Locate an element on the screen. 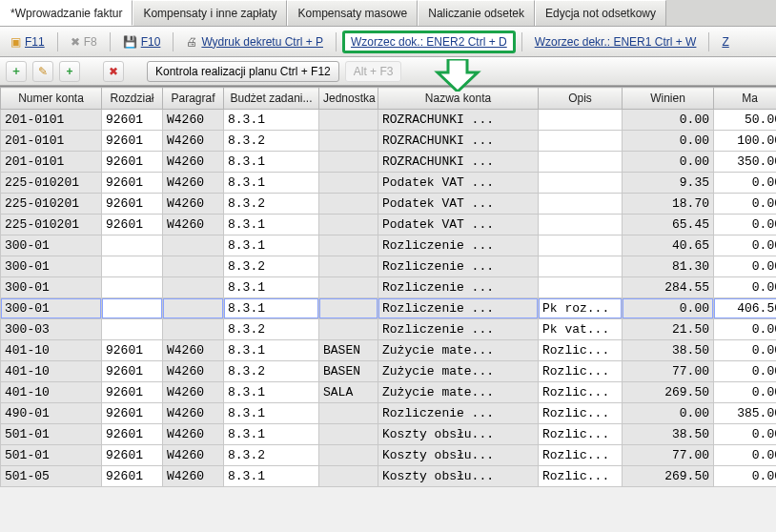  cell: 201-0101 is located at coordinates (51, 162).